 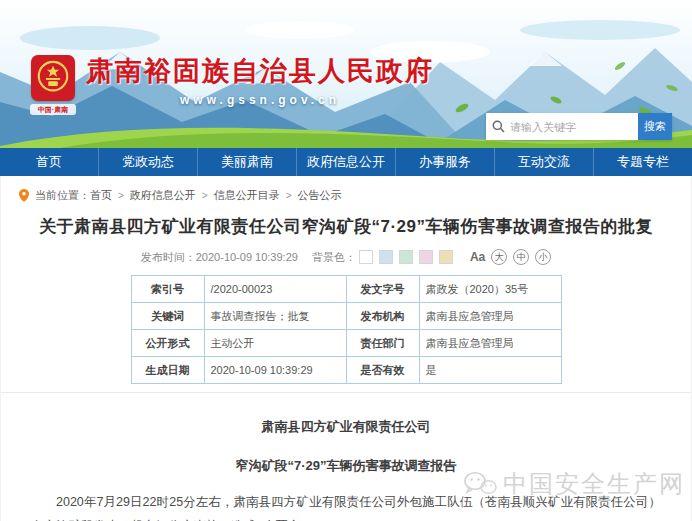 What do you see at coordinates (655, 126) in the screenshot?
I see `search-button: 搜索` at bounding box center [655, 126].